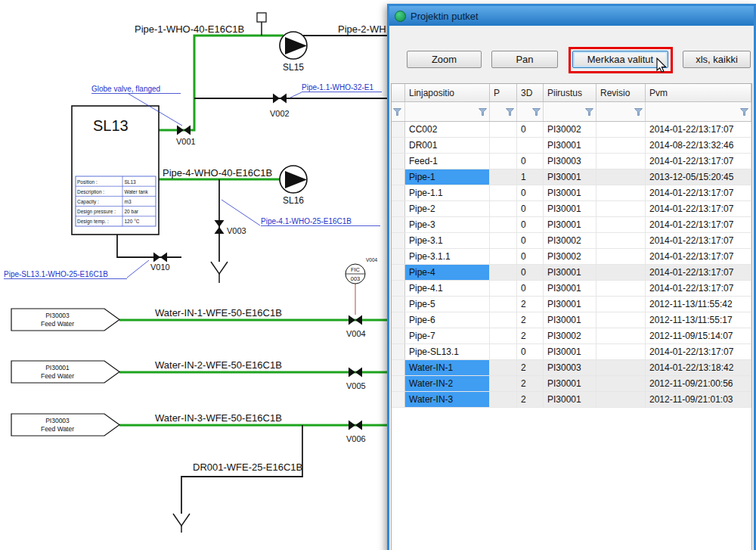  What do you see at coordinates (448, 161) in the screenshot?
I see `cell-pos: Feed-1` at bounding box center [448, 161].